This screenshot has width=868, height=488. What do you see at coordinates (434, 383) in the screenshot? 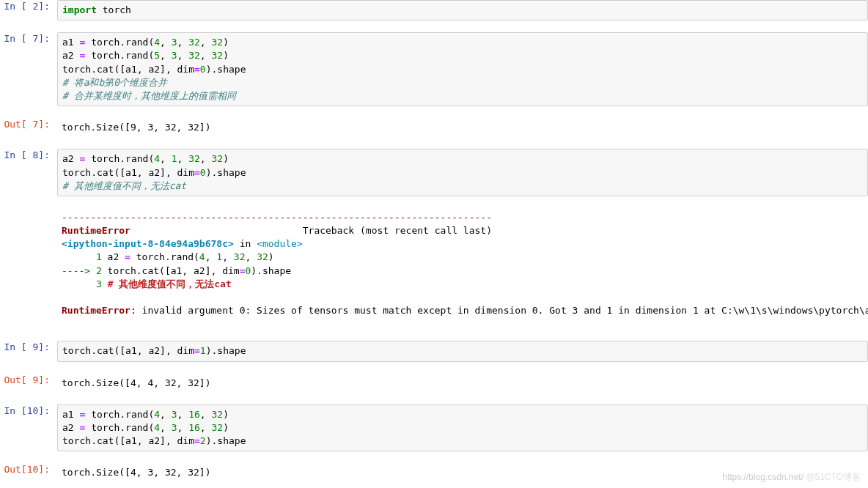
I see `output-cell: Out[ 9]:torch.Size([4, 4, 32, 32])` at bounding box center [434, 383].